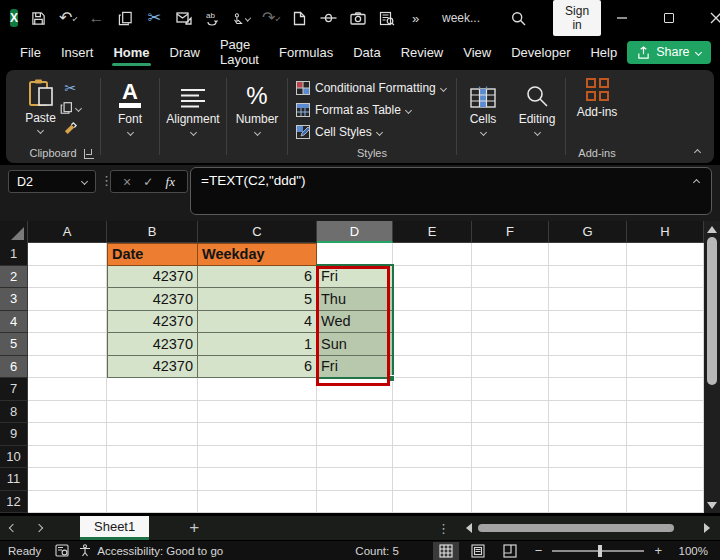 The height and width of the screenshot is (560, 720). I want to click on format-painter-icon, so click(70, 129).